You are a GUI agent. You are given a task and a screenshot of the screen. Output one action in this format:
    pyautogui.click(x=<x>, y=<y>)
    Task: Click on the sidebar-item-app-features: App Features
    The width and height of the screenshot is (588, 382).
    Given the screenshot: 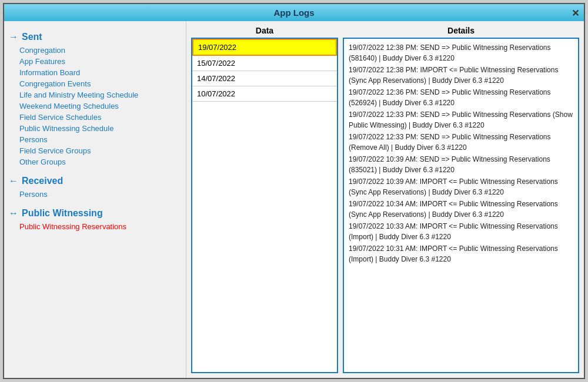 What is the action you would take?
    pyautogui.click(x=95, y=61)
    